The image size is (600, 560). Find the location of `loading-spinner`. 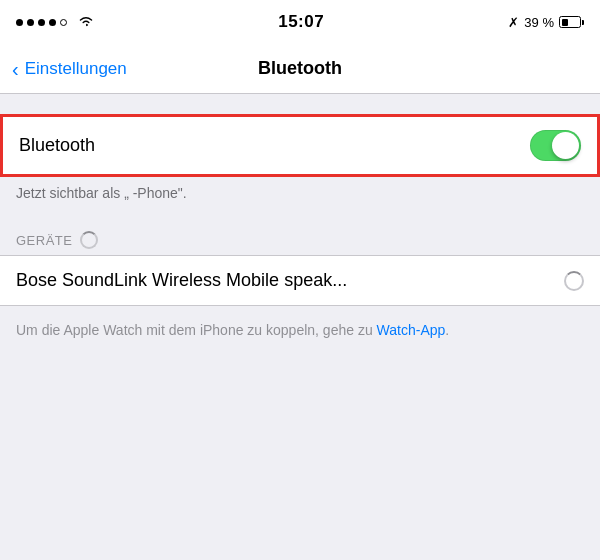

loading-spinner is located at coordinates (89, 240).